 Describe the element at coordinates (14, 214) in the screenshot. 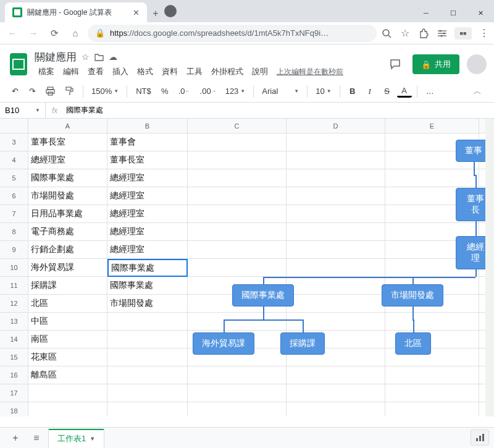

I see `row-header-7: 7` at that location.